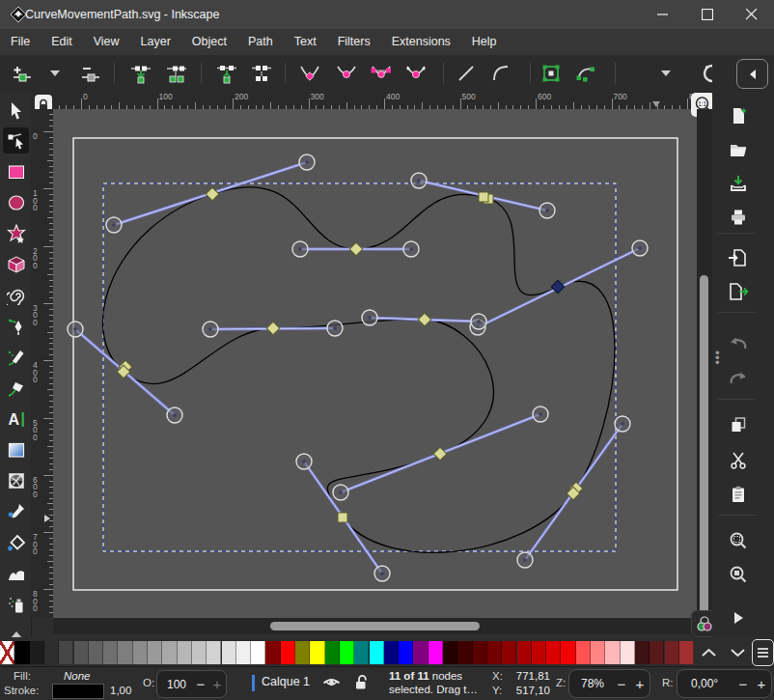 This screenshot has width=774, height=700. What do you see at coordinates (15, 141) in the screenshot?
I see `node-tool-button` at bounding box center [15, 141].